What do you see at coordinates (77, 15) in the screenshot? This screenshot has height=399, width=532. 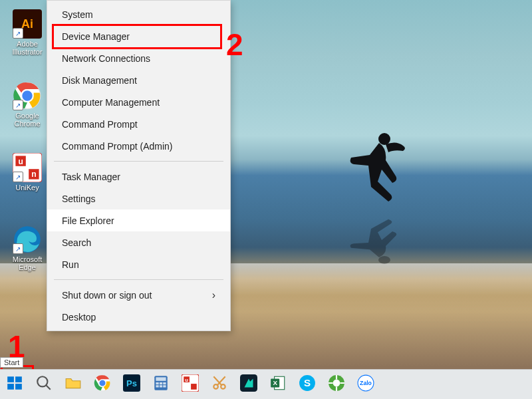 I see `menu-item-label: System` at bounding box center [77, 15].